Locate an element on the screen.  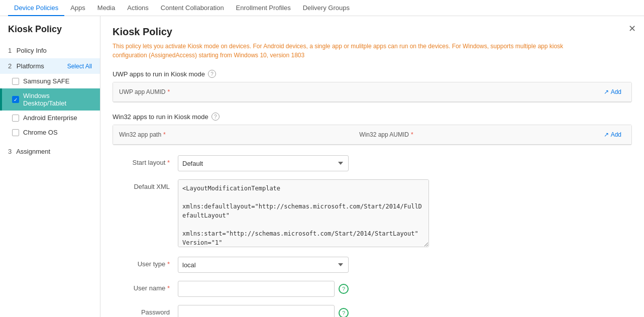
win32-section-header: Win32 apps to run in Kiosk mode ? is located at coordinates (372, 117).